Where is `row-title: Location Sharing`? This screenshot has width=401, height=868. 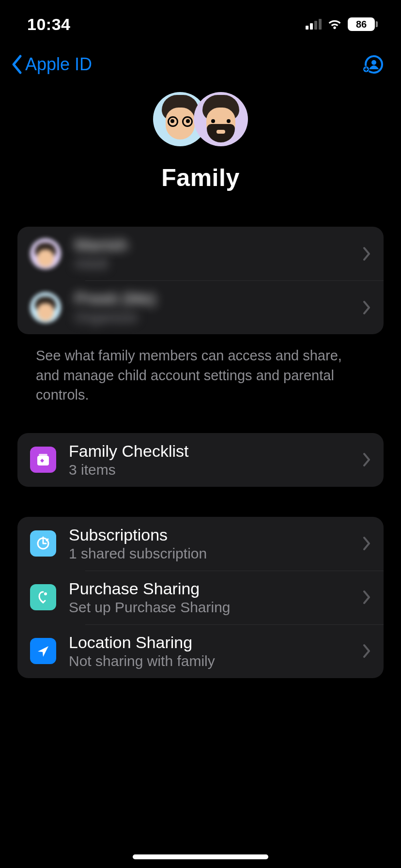 row-title: Location Sharing is located at coordinates (142, 642).